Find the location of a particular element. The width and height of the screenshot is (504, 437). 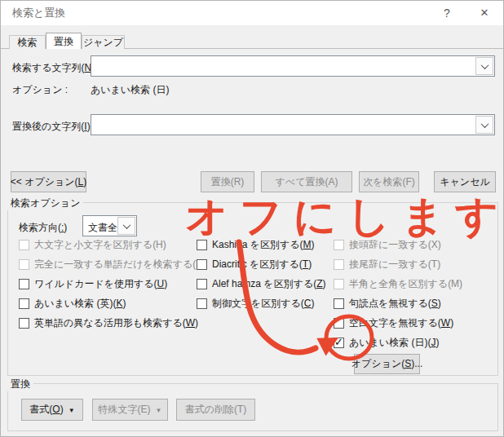

checkbox-word-forms: 英単語の異なる活用形も検索する(W) is located at coordinates (108, 323).